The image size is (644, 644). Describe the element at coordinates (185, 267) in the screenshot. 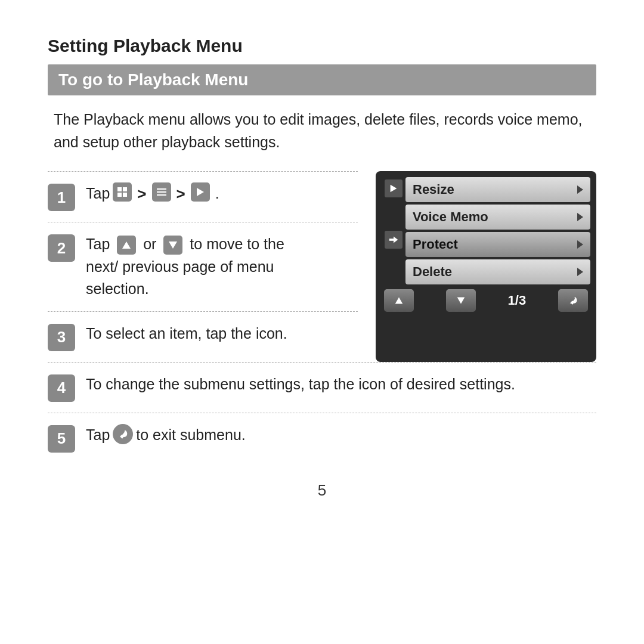

I see `step-2-line2: next/ previous page of menu` at that location.